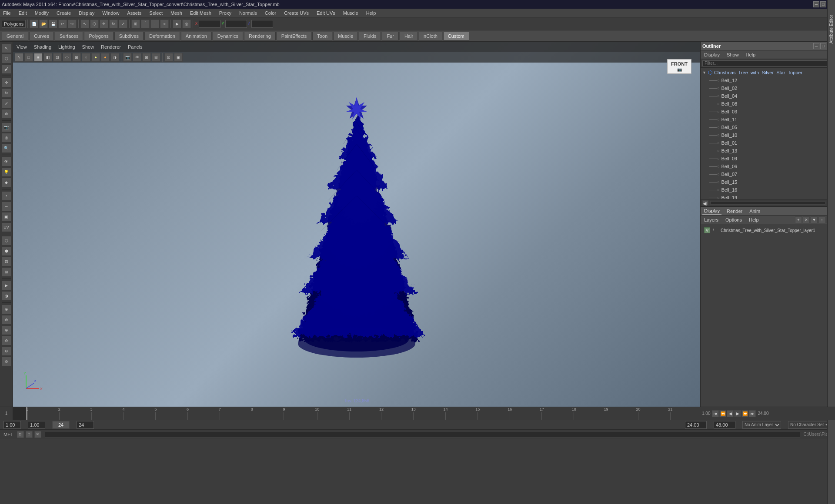  Describe the element at coordinates (43, 24) in the screenshot. I see `open-file-button: 📂` at that location.